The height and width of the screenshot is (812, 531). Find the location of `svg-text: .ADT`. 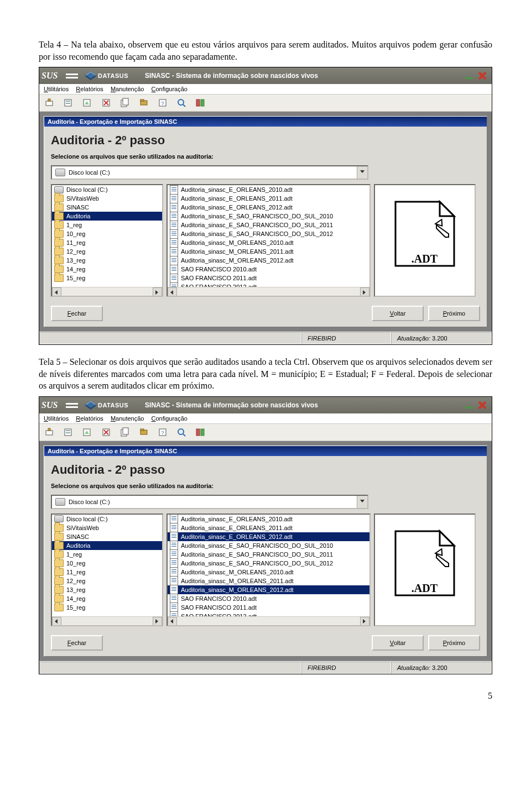

svg-text: .ADT is located at coordinates (425, 259).